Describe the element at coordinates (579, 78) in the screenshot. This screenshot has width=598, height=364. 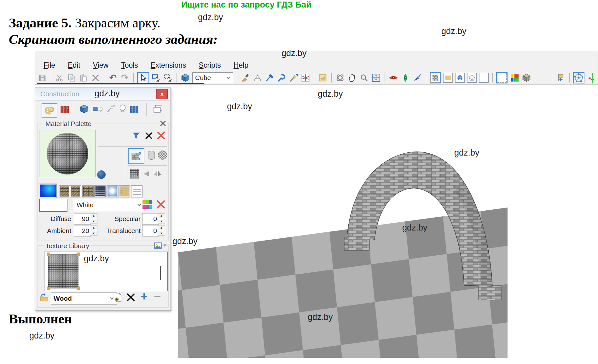
I see `wireframe-sphere-button` at that location.